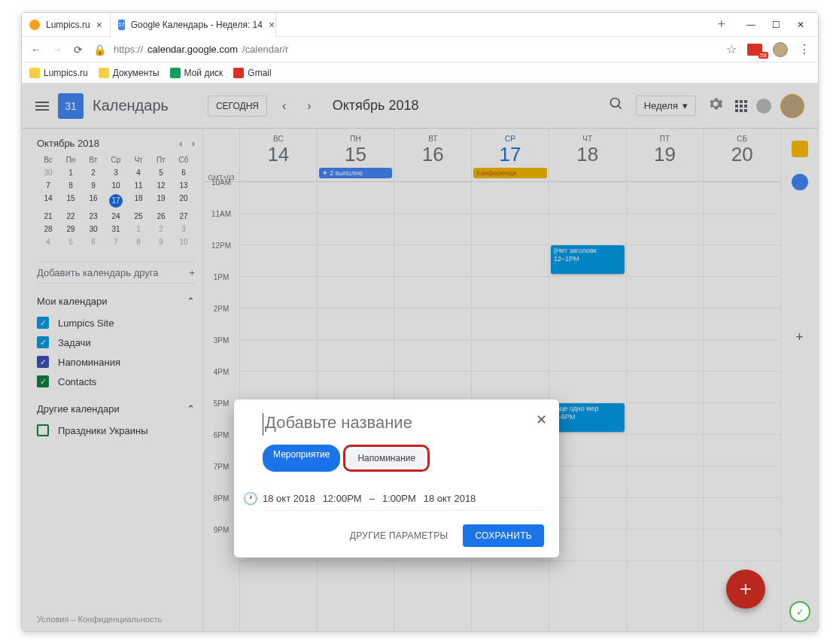  I want to click on start-time: 12:00PM, so click(342, 498).